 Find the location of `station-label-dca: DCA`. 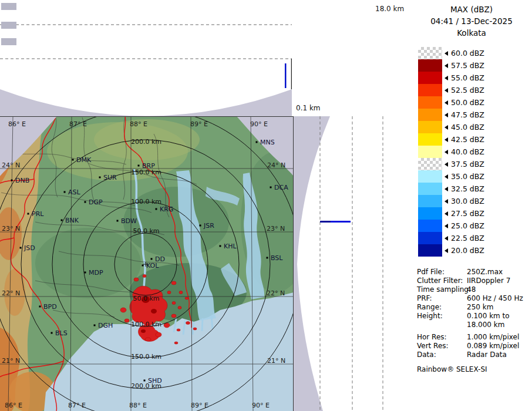

station-label-dca: DCA is located at coordinates (281, 188).